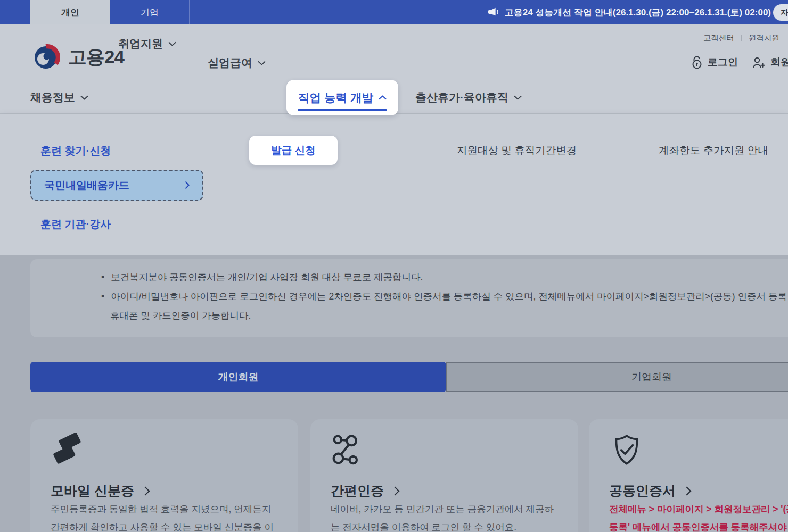 Image resolution: width=788 pixels, height=532 pixels. What do you see at coordinates (230, 63) in the screenshot?
I see `nav-label: 실업급여` at bounding box center [230, 63].